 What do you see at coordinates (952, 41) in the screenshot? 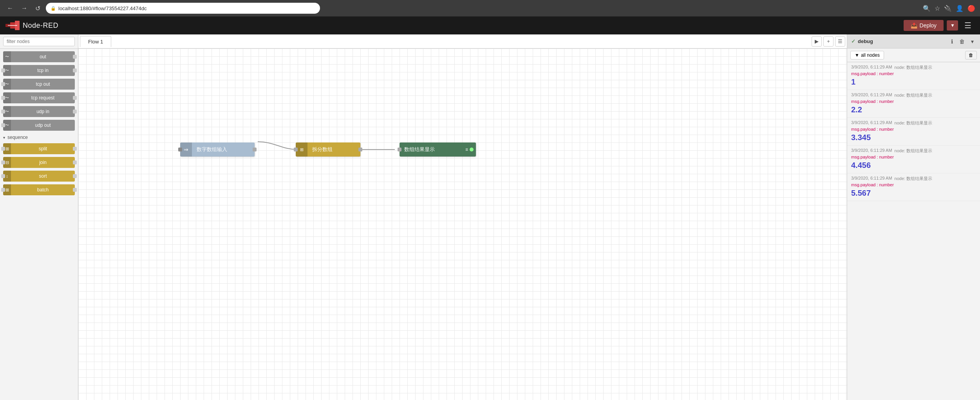
I see `debug-info-button: ℹ` at bounding box center [952, 41].